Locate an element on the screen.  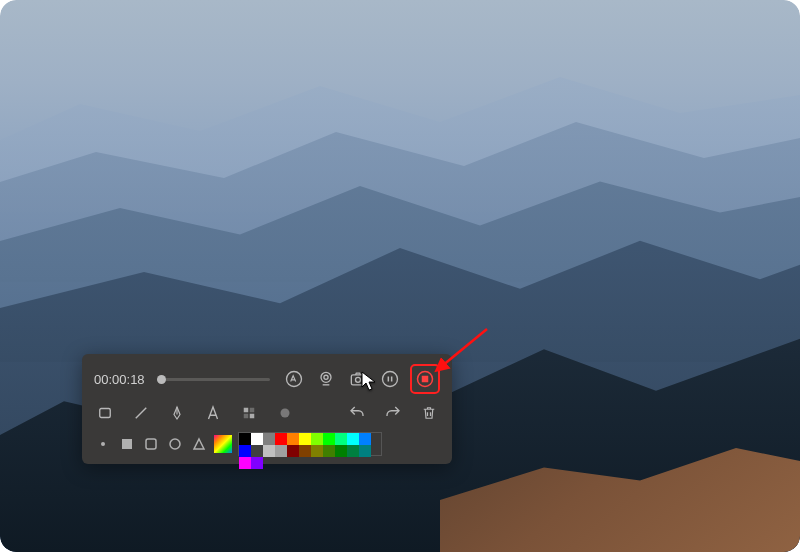
triangle-shape is located at coordinates (199, 444).